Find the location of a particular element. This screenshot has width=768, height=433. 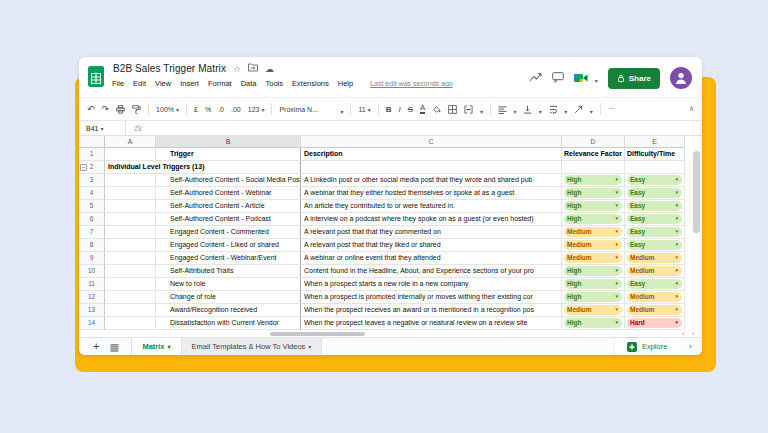

row-number: 2 is located at coordinates (92, 168).